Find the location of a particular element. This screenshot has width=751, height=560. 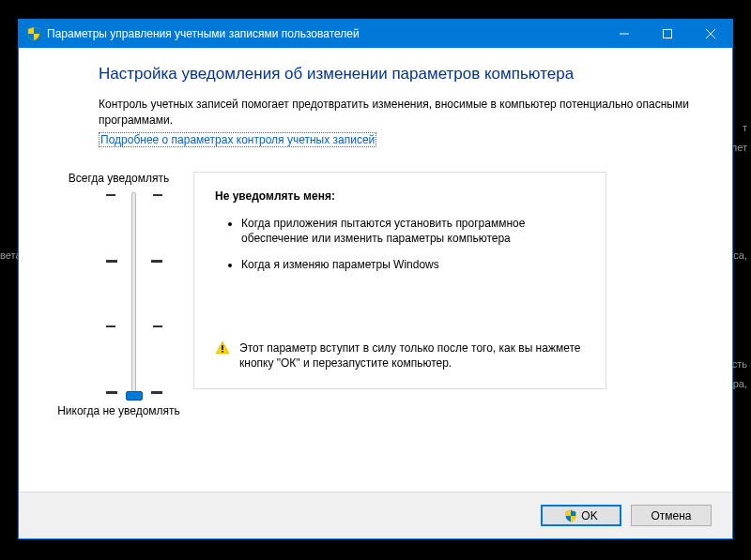

slider-label-never: Никогда не уведомлять is located at coordinates (119, 411).